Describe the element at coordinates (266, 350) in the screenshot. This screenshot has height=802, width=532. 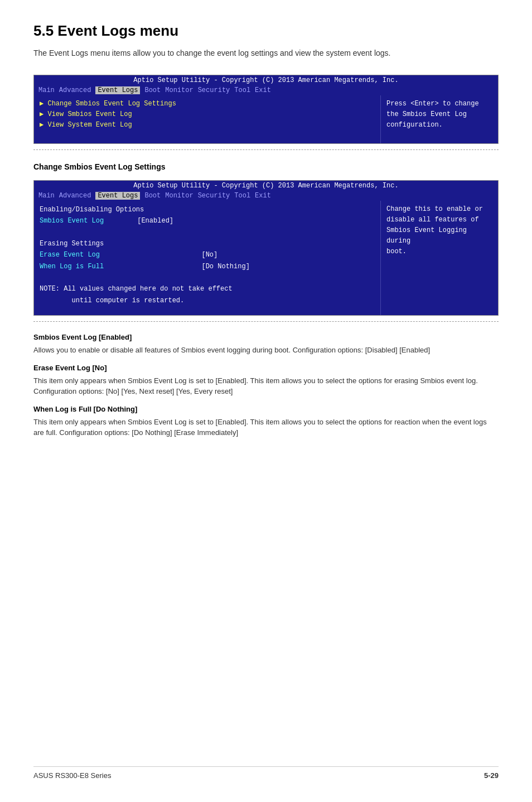
I see `smbios-section-body: Allows you to enable or disable all feat…` at that location.